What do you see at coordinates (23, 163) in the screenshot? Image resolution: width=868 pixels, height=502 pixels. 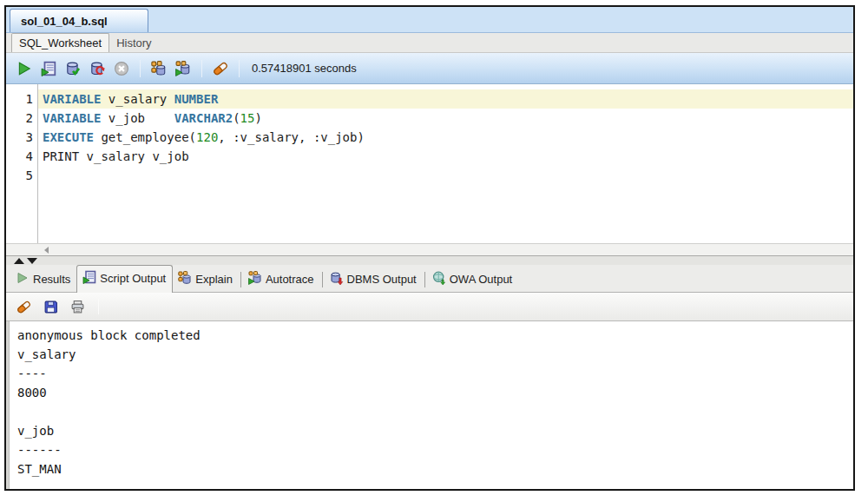 I see `line-number-gutter: 12345` at bounding box center [23, 163].